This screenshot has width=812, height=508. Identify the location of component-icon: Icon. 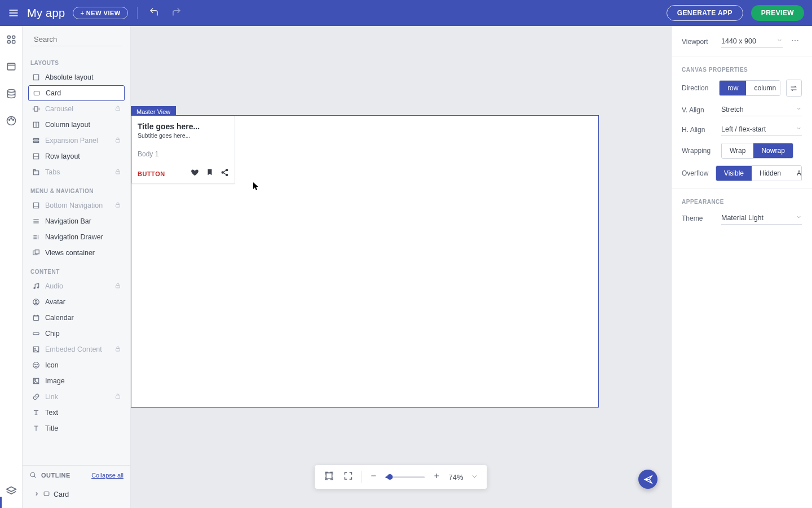
(77, 365).